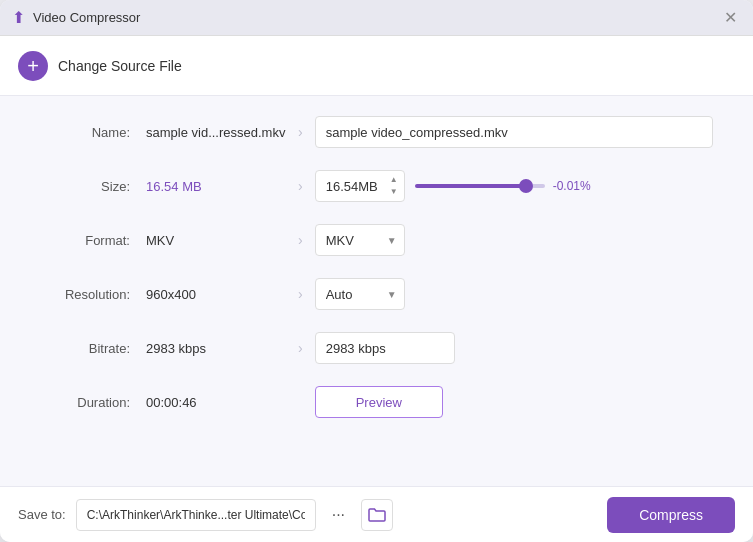 Image resolution: width=753 pixels, height=542 pixels. I want to click on name-output-input, so click(514, 132).